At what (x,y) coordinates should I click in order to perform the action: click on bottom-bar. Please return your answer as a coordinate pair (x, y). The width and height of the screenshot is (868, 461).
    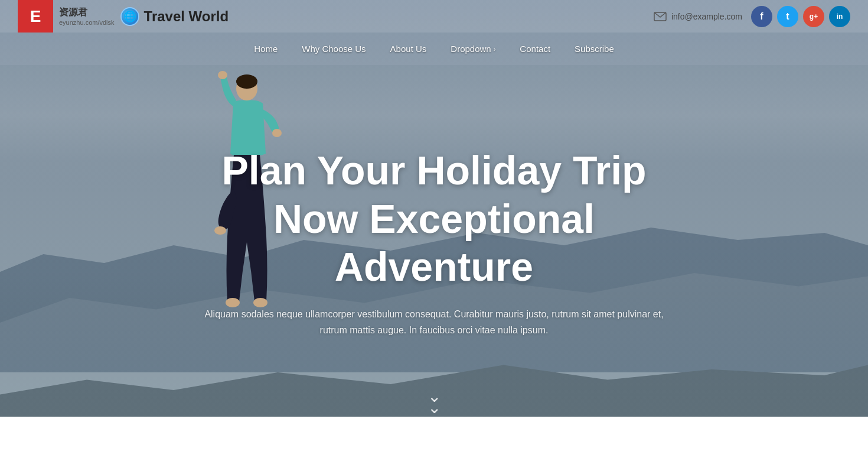
    Looking at the image, I should click on (434, 439).